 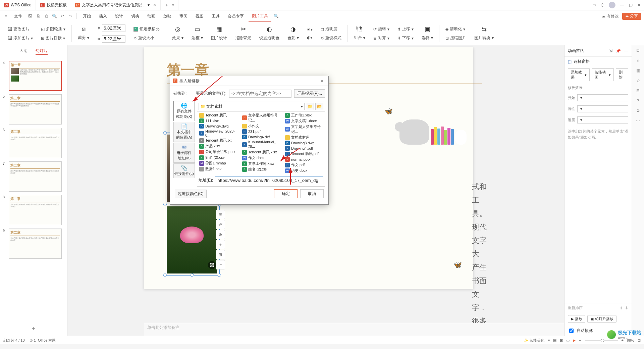 What do you see at coordinates (621, 308) in the screenshot?
I see `reorder-up: ⬆` at bounding box center [621, 308].